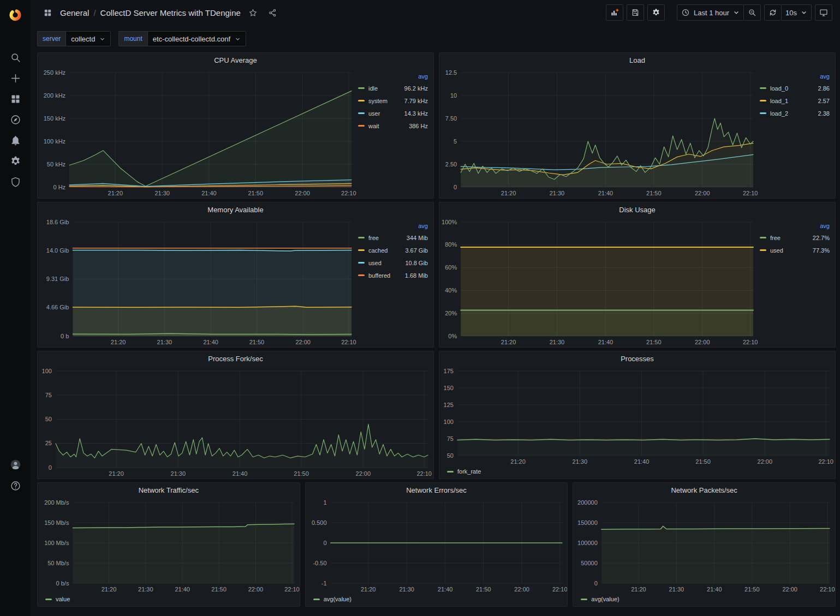 The height and width of the screenshot is (616, 840). I want to click on svg-text: 125, so click(449, 405).